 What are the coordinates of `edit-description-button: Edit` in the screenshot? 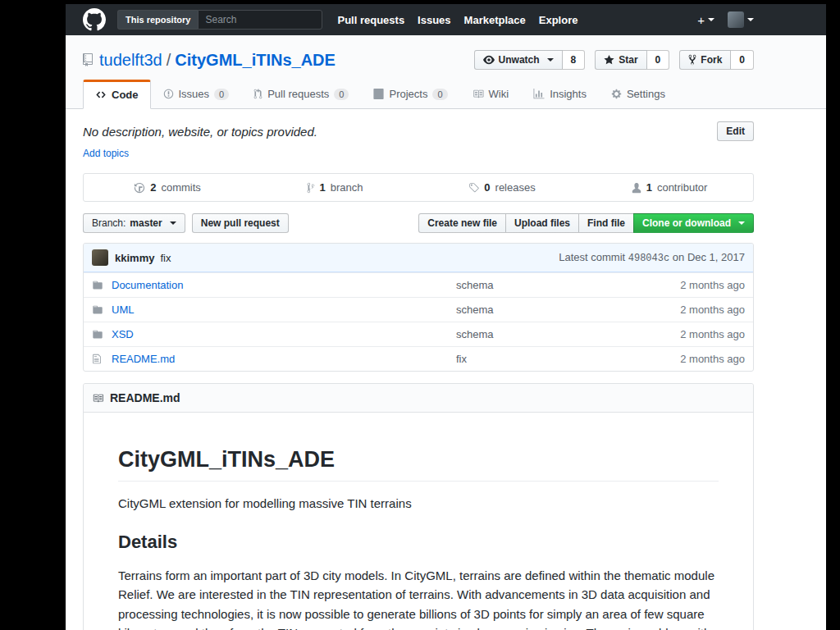 It's located at (735, 131).